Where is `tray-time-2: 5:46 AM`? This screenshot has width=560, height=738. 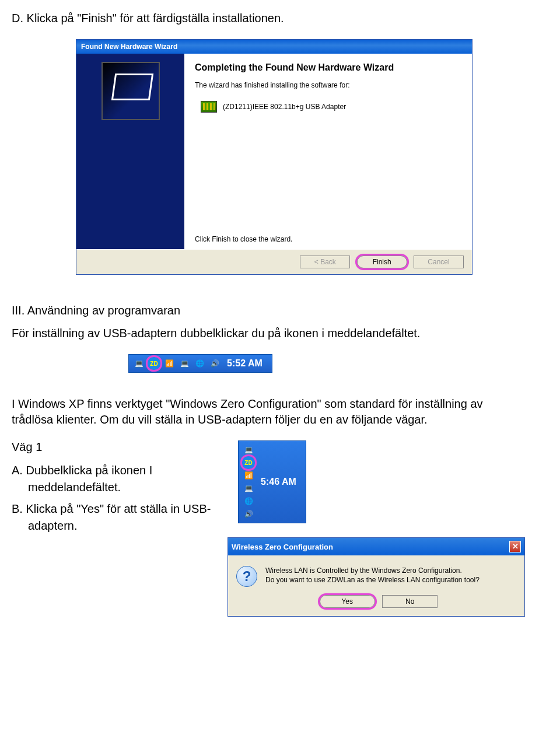 tray-time-2: 5:46 AM is located at coordinates (279, 482).